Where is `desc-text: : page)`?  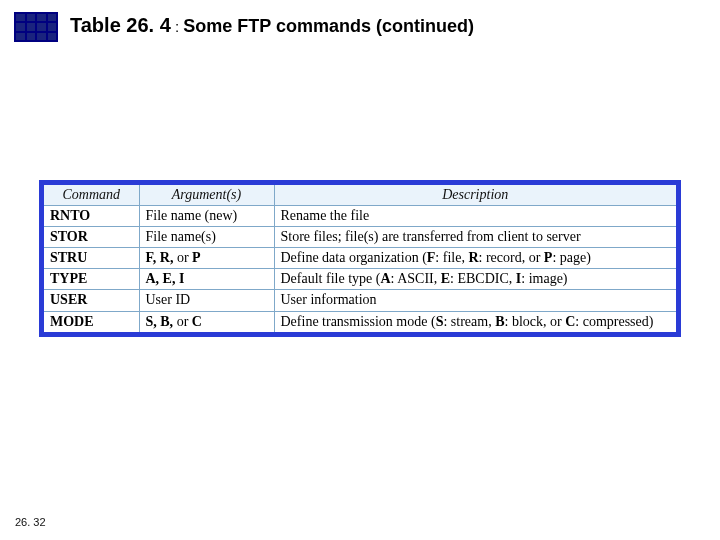 desc-text: : page) is located at coordinates (571, 258).